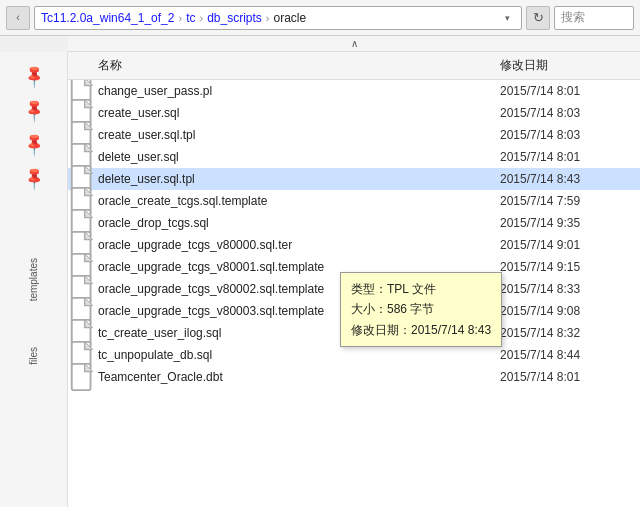 The width and height of the screenshot is (640, 507). I want to click on breadcrumb-sep-2: ›, so click(268, 18).